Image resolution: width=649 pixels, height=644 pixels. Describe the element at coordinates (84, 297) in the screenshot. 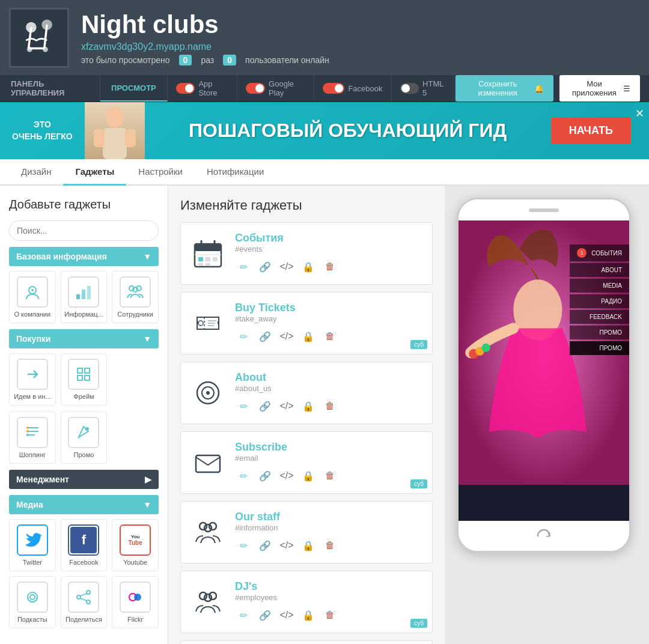

I see `gadget-info: Информац...` at that location.